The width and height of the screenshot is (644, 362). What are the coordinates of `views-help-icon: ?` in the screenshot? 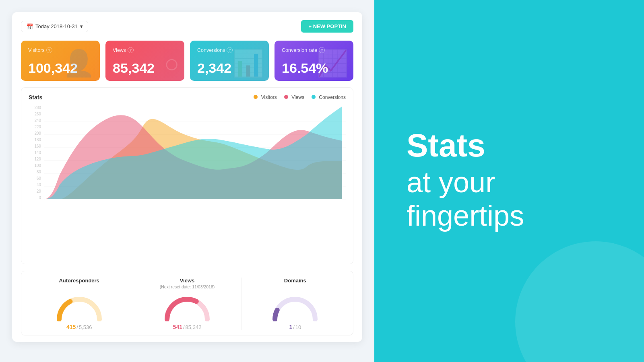 It's located at (130, 50).